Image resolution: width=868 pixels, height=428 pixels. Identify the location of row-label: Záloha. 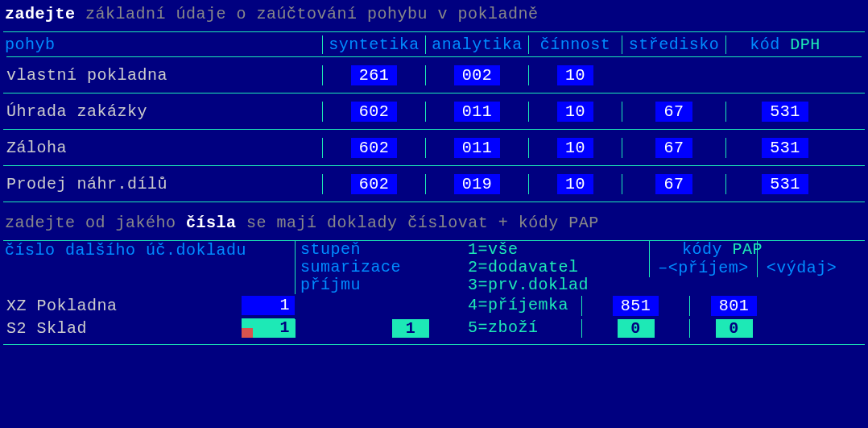
(163, 148).